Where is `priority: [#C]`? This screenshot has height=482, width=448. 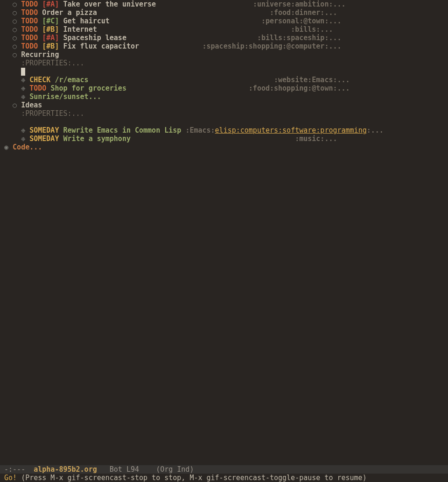 priority: [#C] is located at coordinates (50, 21).